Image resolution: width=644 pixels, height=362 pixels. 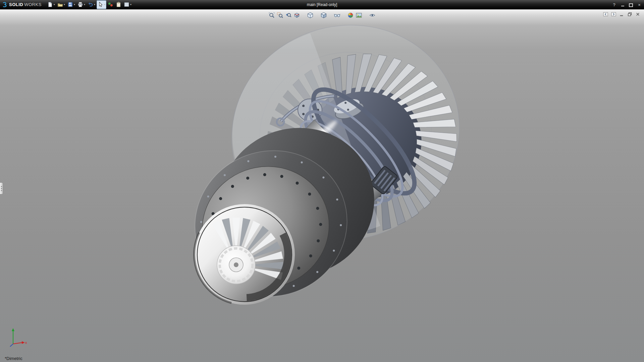 What do you see at coordinates (324, 15) in the screenshot?
I see `display-style-icon` at bounding box center [324, 15].